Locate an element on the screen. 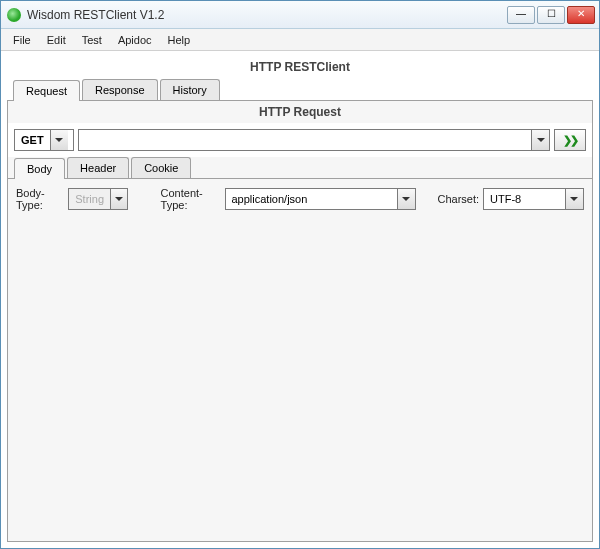  tab-history: History is located at coordinates (190, 90).